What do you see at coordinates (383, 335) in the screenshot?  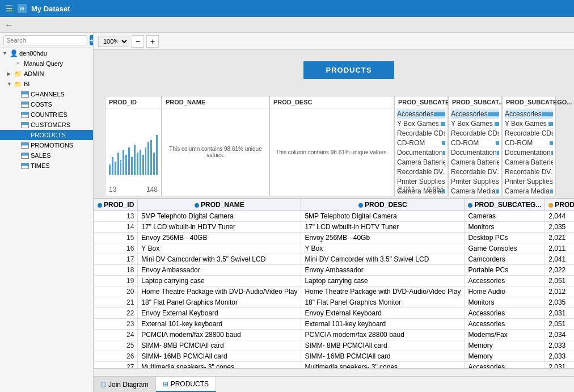 I see `cell-prod-desc: PCMCIA modem/fax 28800 baud` at bounding box center [383, 335].